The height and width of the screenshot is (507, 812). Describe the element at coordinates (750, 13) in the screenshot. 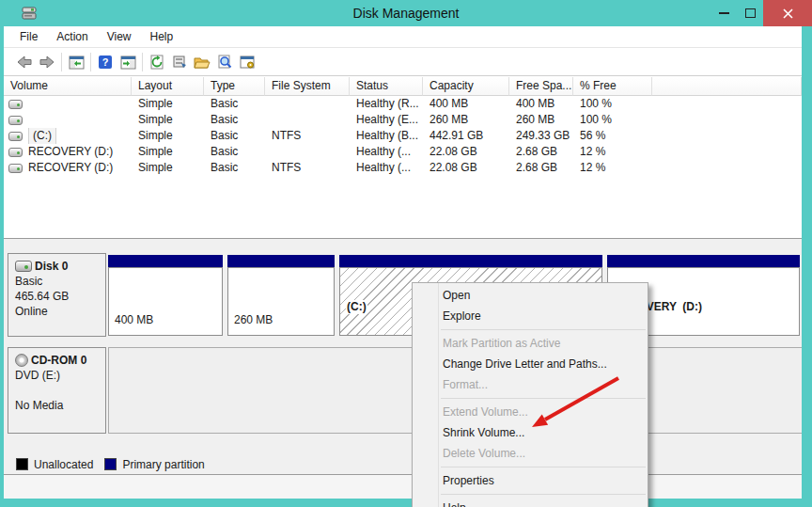

I see `maximize-button` at that location.